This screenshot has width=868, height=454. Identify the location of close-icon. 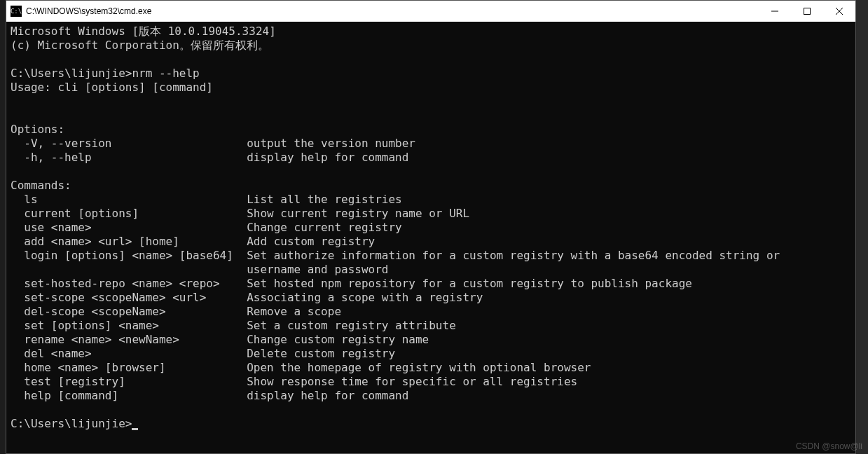
(839, 11).